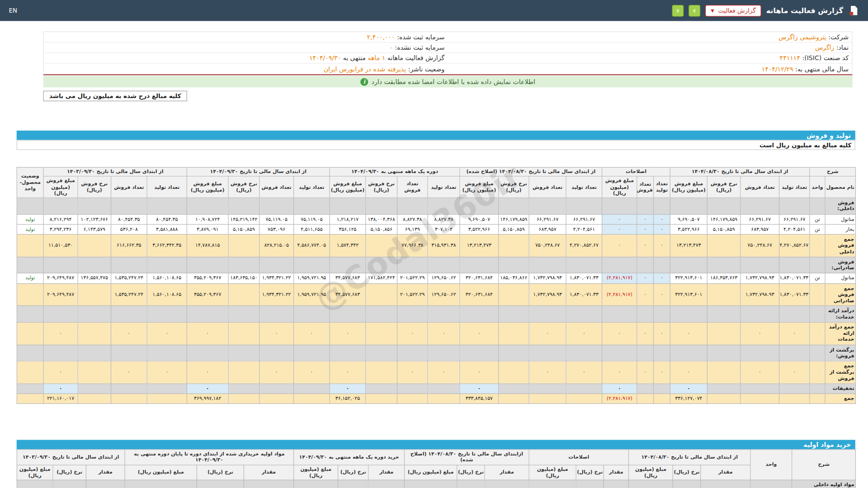 The width and height of the screenshot is (868, 488). What do you see at coordinates (129, 246) in the screenshot?
I see `table-cell: ۶۱۶,۶۶۲.۳۵` at bounding box center [129, 246].